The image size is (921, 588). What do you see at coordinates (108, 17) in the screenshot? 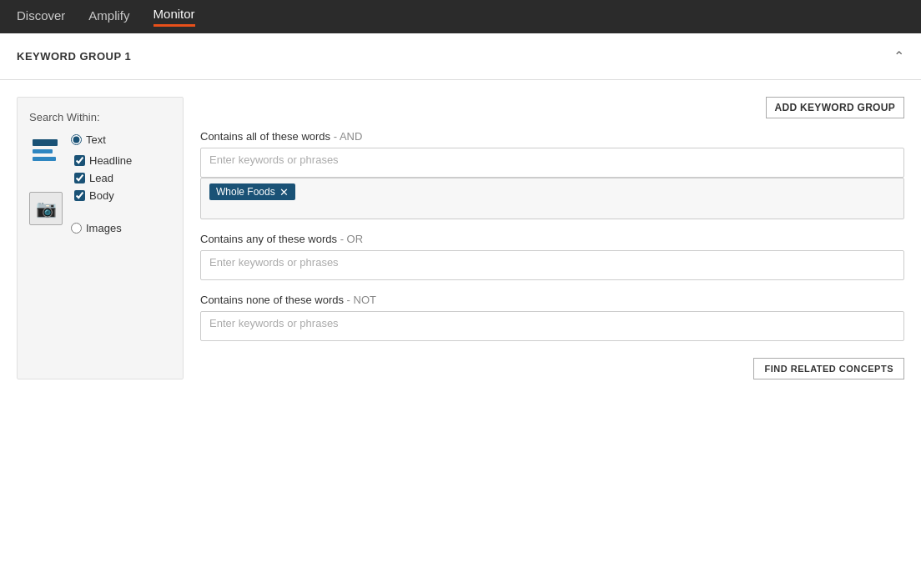
I see `nav-amplify: Amplify` at bounding box center [108, 17].